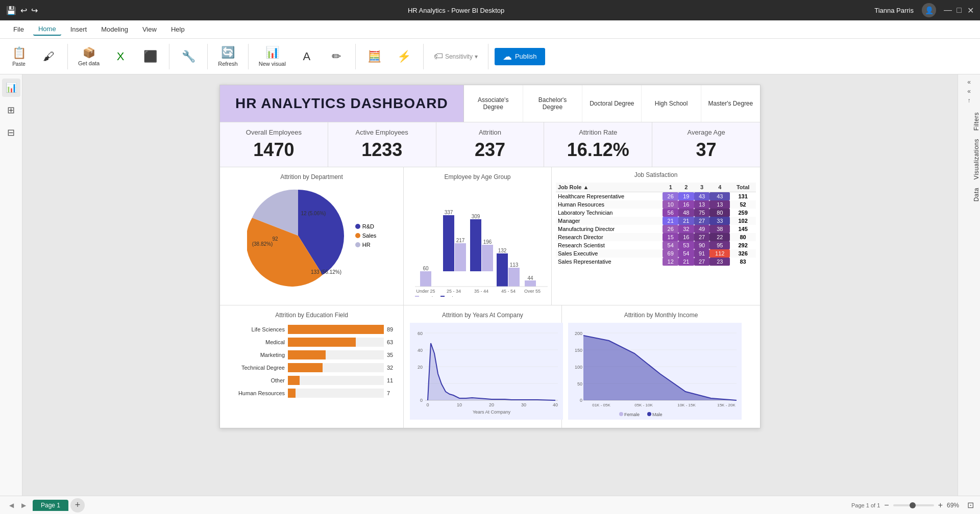 Image resolution: width=980 pixels, height=514 pixels. Describe the element at coordinates (720, 229) in the screenshot. I see `score-4-cell: 38` at that location.